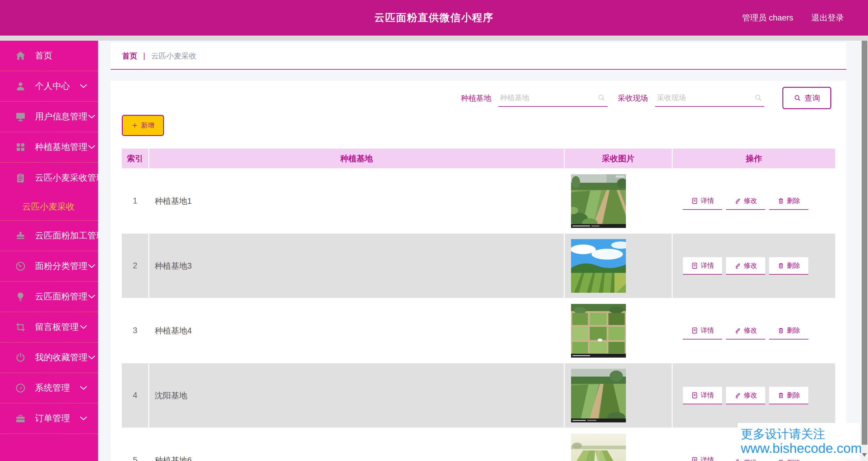 The image size is (868, 461). Describe the element at coordinates (478, 330) in the screenshot. I see `table-row: 3 种植基地4 详情 修改 删除` at that location.